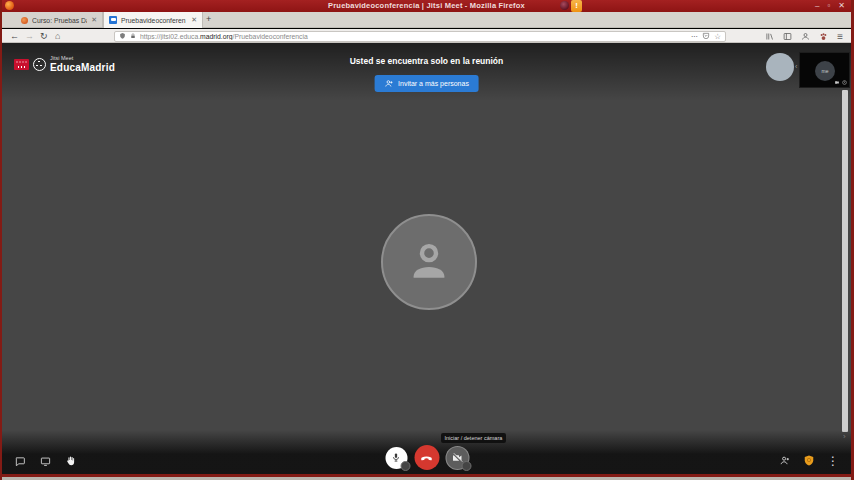 Image resolution: width=854 pixels, height=480 pixels. Describe the element at coordinates (46, 462) in the screenshot. I see `monitor-icon` at that location.